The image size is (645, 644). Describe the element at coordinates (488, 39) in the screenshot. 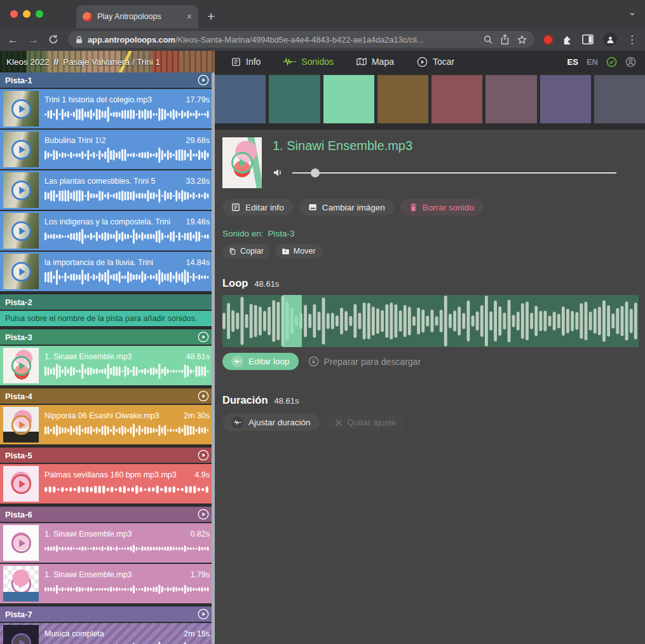

I see `zoom-search-icon` at that location.